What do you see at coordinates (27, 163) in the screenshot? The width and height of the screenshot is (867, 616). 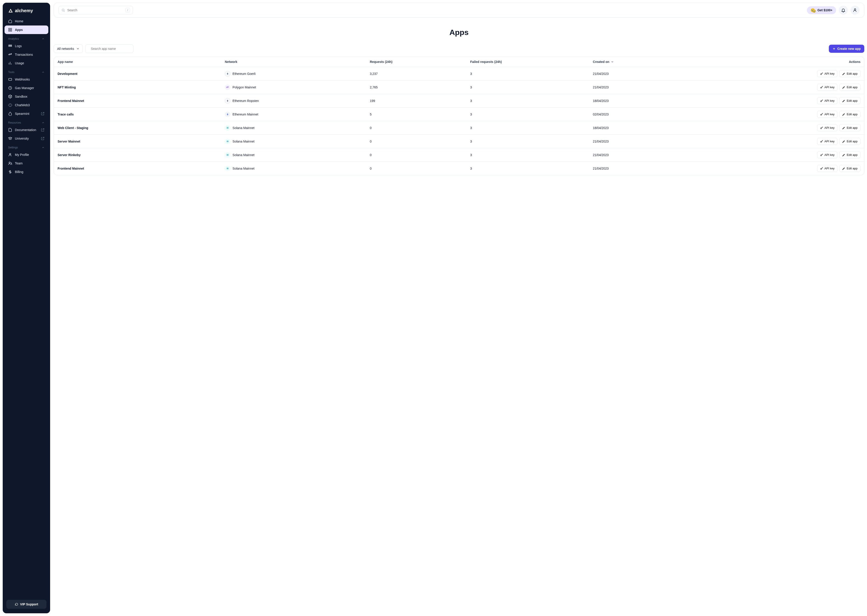 I see `sidebar-item-team: Team` at bounding box center [27, 163].